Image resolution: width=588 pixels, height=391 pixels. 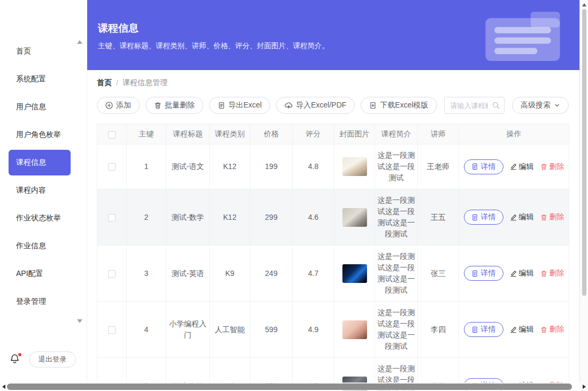 I want to click on edit-label: 编辑, so click(x=526, y=273).